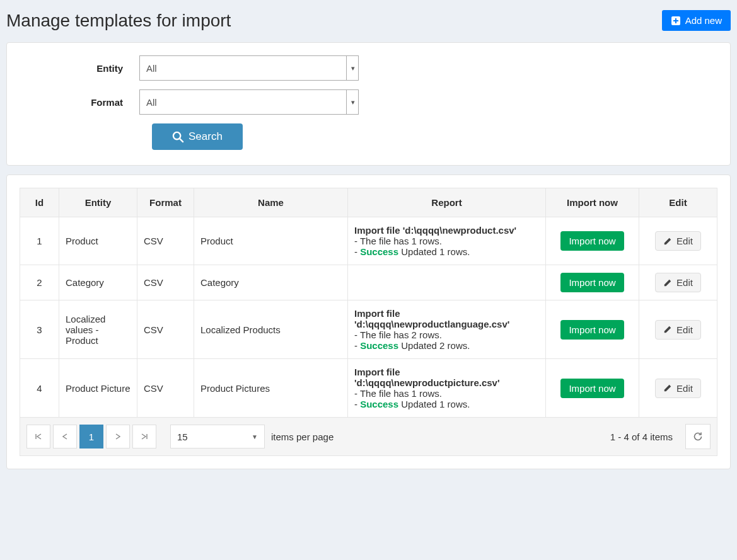 This screenshot has width=737, height=560. I want to click on cell-id: 3, so click(40, 330).